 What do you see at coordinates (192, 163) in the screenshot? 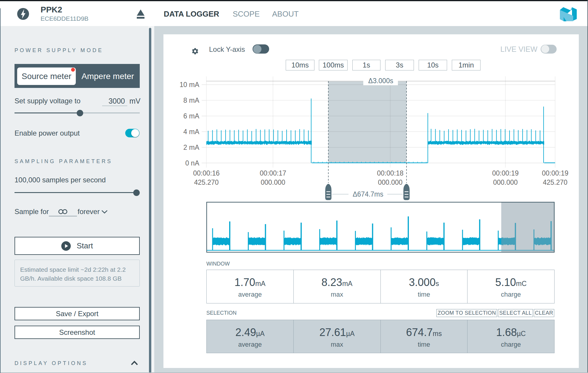
I see `svg-text: 0 nA` at bounding box center [192, 163].